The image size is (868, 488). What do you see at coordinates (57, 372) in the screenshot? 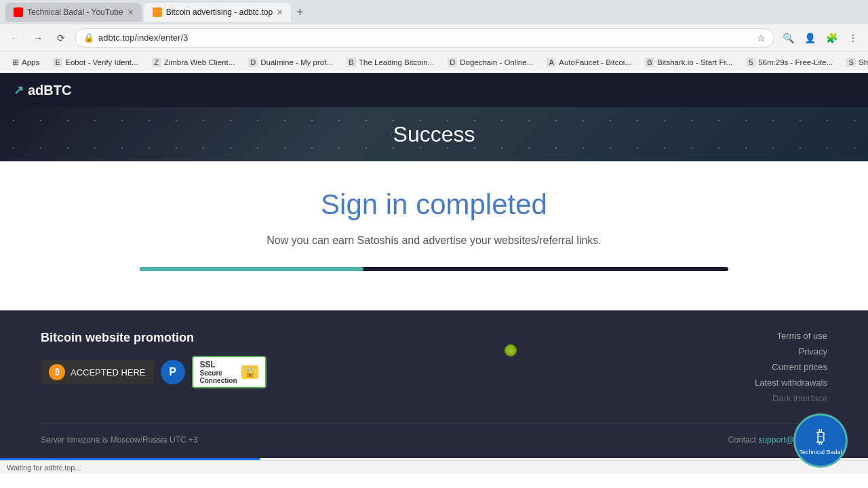
I see `btc-icon: ₿` at bounding box center [57, 372].